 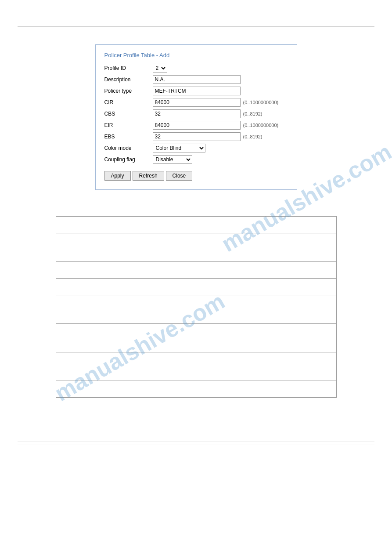 What do you see at coordinates (261, 102) in the screenshot?
I see `cir-hint: (0..1000000000)` at bounding box center [261, 102].